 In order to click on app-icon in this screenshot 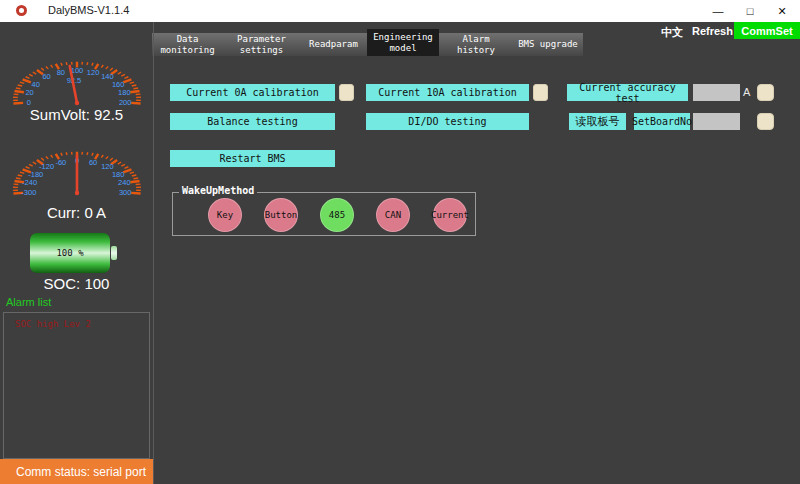, I will do `click(22, 10)`.